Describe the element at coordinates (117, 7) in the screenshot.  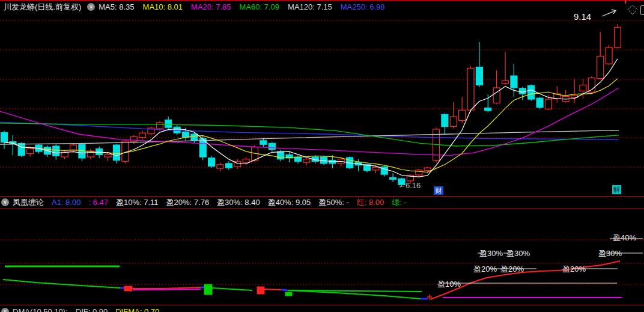
I see `ma5-readout: MA5: 8.35` at that location.